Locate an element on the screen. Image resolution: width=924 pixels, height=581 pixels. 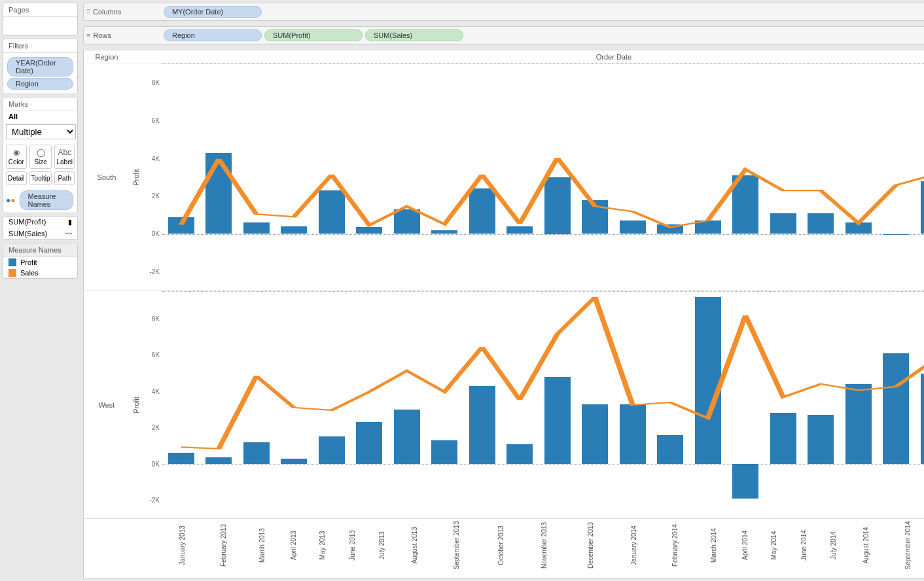
columns-icon: ⦙⦙⦙ is located at coordinates (88, 12).